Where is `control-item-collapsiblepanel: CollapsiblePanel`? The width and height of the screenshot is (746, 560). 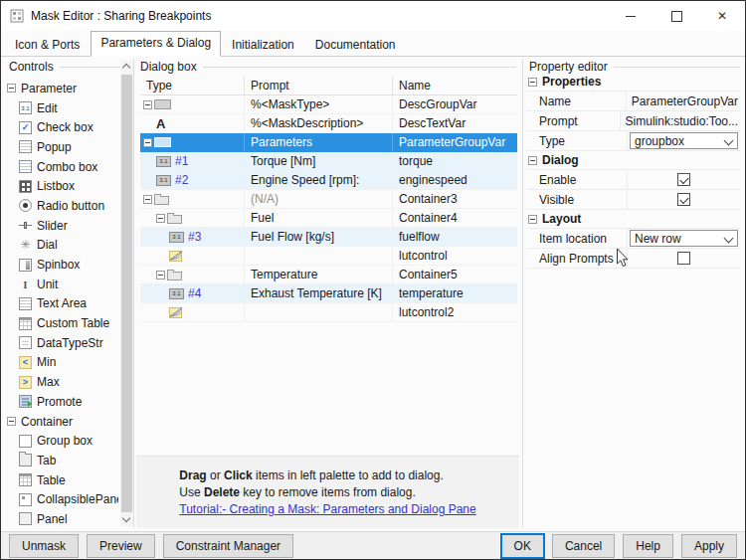
control-item-collapsiblepanel: CollapsiblePanel is located at coordinates (62, 499).